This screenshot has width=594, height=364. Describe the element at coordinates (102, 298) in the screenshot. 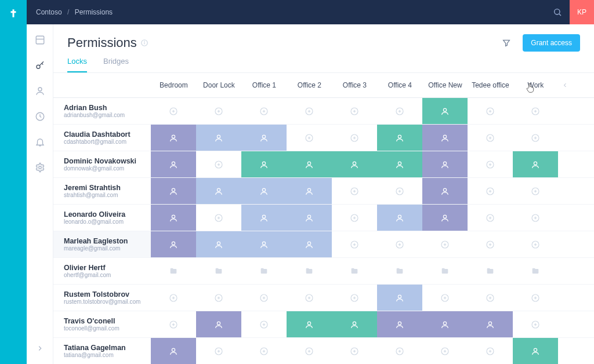

I see `user-cell: Rustem Tolstobrovrustem.tolstobrov@gmail…` at that location.